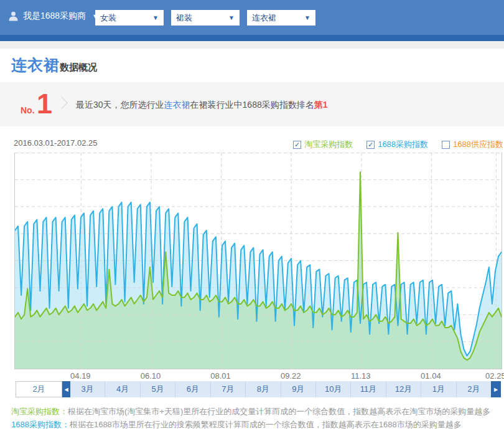 This screenshot has width=504, height=431. I want to click on chart-x-axis-labels: 04.1906.1008.0109.2211.1301.0402.25, so click(258, 376).